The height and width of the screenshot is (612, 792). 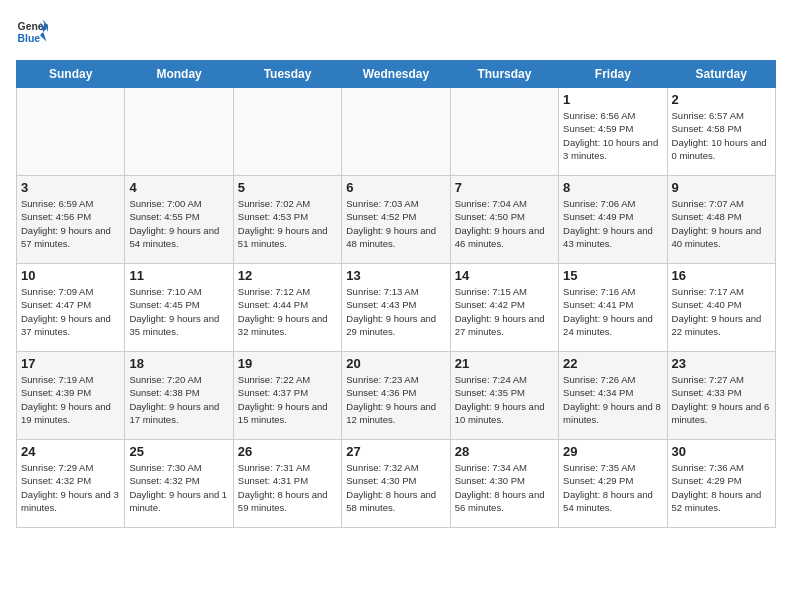 I want to click on day-info: Sunrise: 7:27 AM Sunset: 4:33 PM Dayligh…, so click(x=722, y=400).